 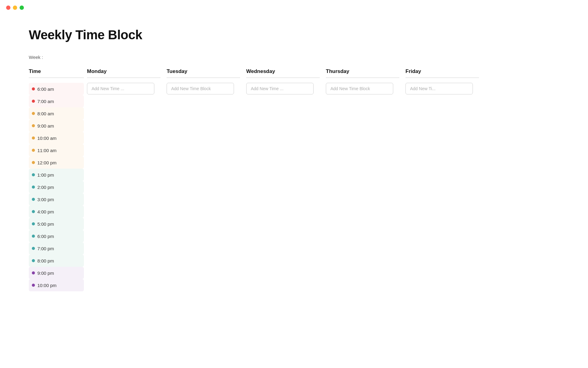 I want to click on time-slot-9: 3:00 pm, so click(x=56, y=199).